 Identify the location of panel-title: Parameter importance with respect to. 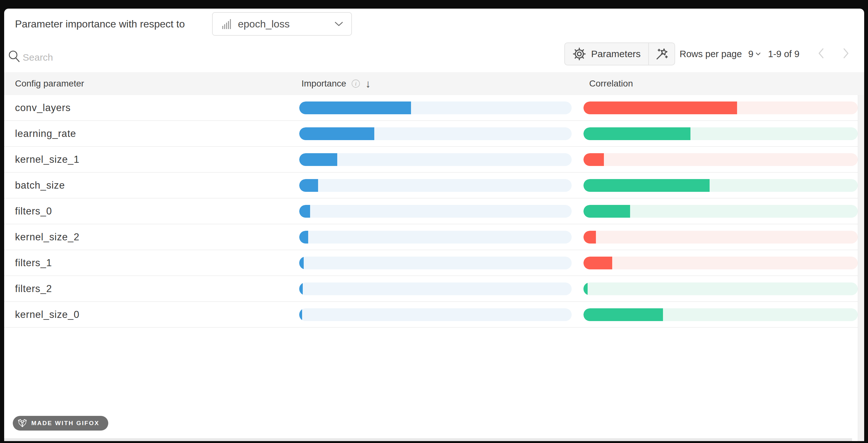
(100, 24).